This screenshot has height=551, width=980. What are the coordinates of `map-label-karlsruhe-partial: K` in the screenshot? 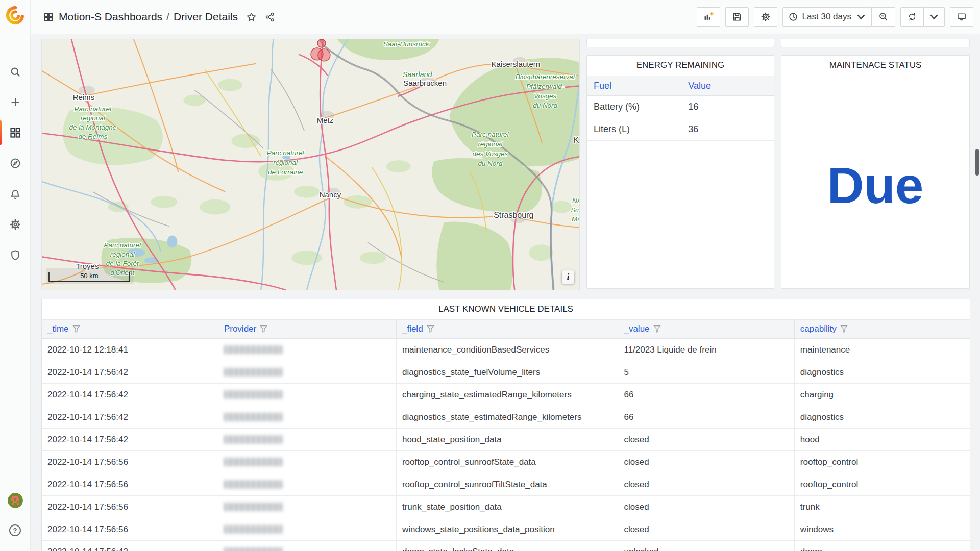 It's located at (577, 140).